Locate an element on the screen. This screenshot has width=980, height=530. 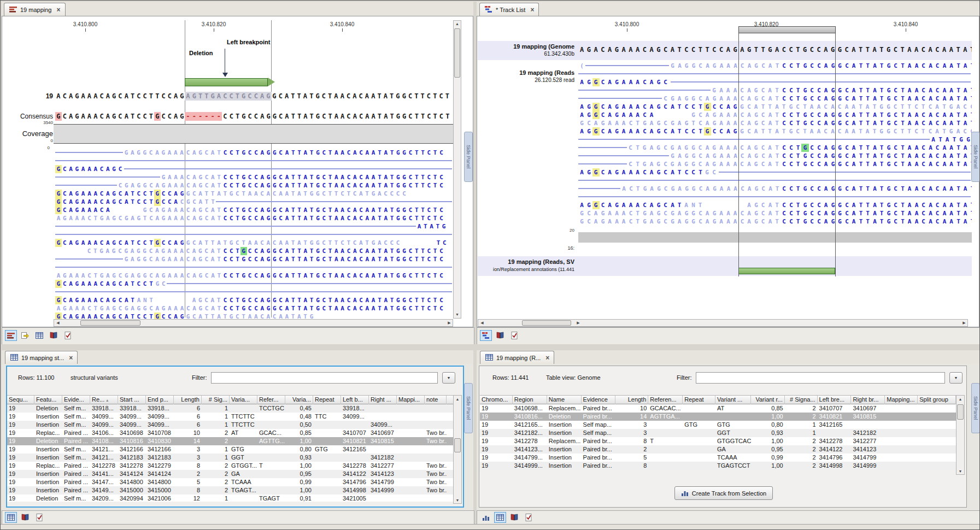
tab-track-list: * Track List × is located at coordinates (509, 9).